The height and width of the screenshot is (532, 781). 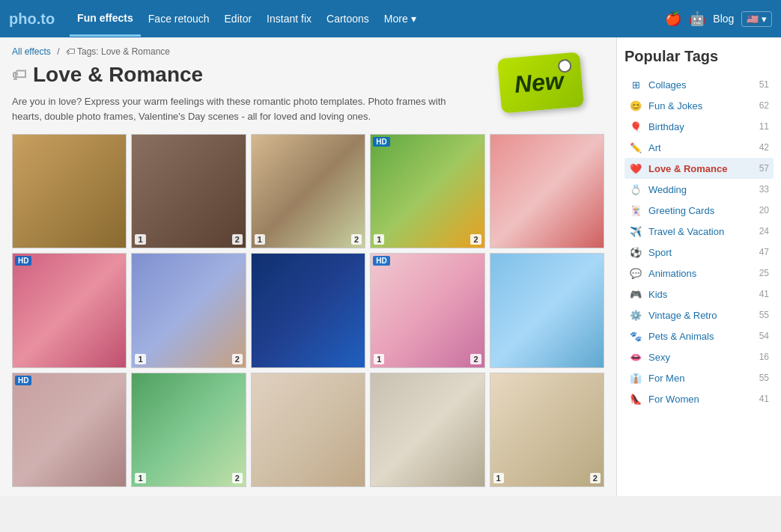 I want to click on tag-label: Collages, so click(x=704, y=85).